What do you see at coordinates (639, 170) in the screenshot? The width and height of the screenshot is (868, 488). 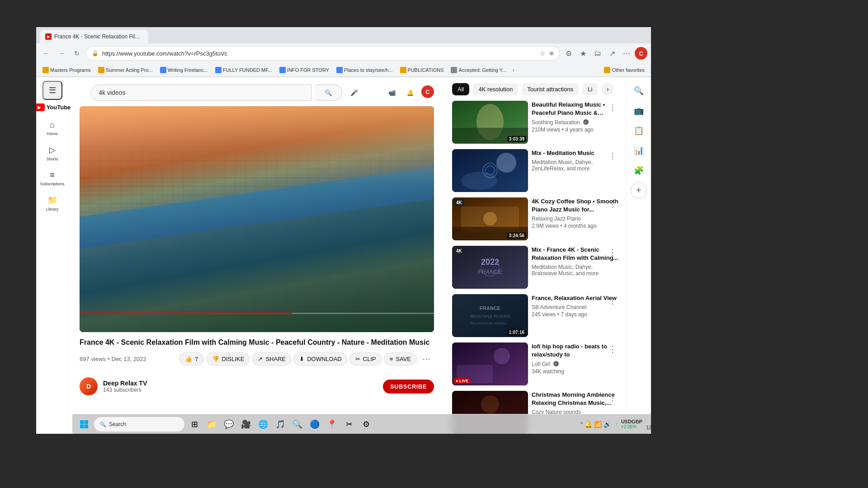 I see `yt-extension-button: 🧩` at bounding box center [639, 170].